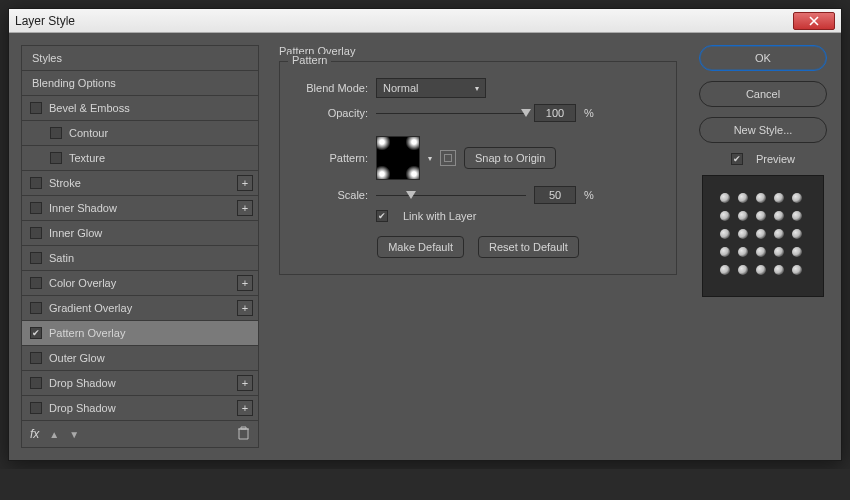 The image size is (850, 500). Describe the element at coordinates (140, 334) in the screenshot. I see `effect-pattern-overlay: Pattern Overlay` at that location.